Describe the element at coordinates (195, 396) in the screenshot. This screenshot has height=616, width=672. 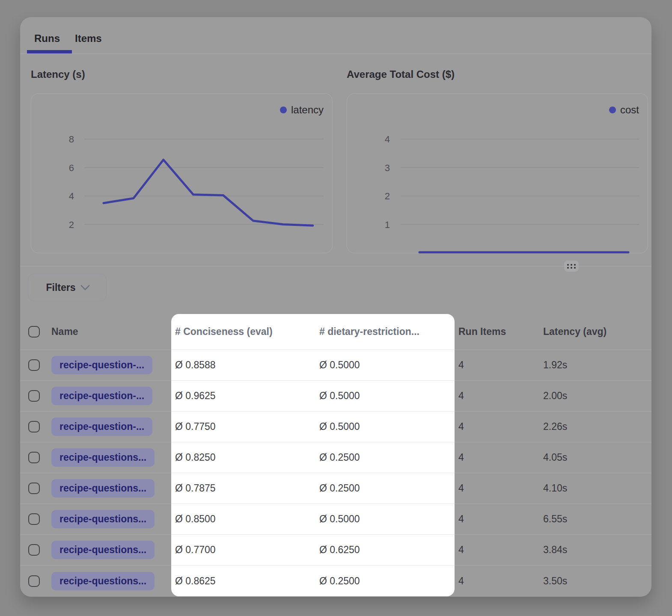
I see `conciseness-value: Ø 0.9625` at that location.